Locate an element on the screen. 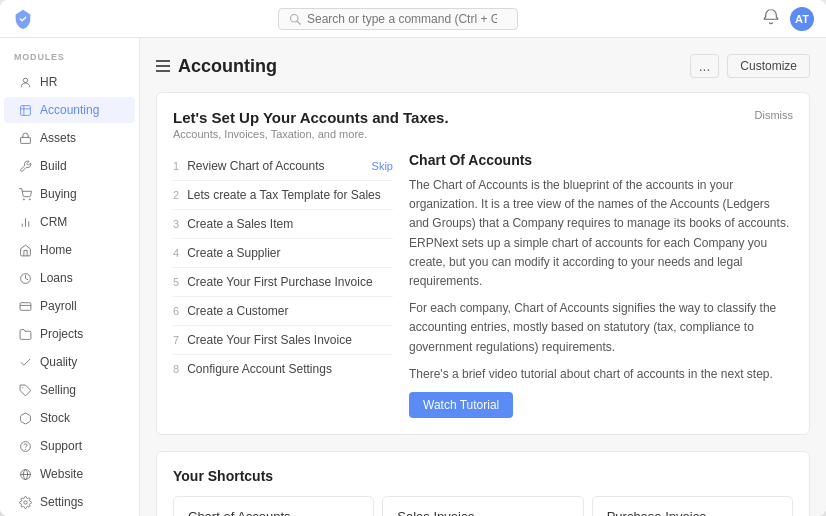 The width and height of the screenshot is (826, 516). hamburger-menu is located at coordinates (163, 66).